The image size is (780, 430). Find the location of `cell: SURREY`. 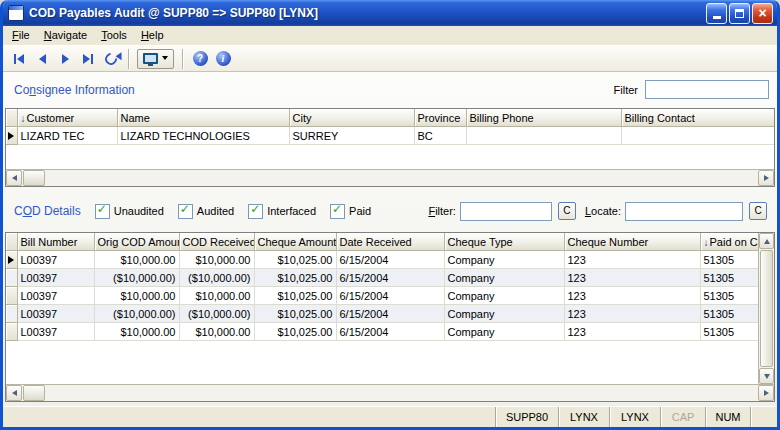

cell: SURREY is located at coordinates (352, 136).